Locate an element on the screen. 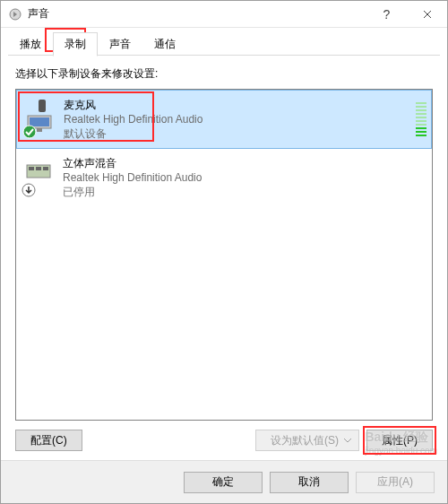 The image size is (448, 504). window-title: 声音 is located at coordinates (197, 14).